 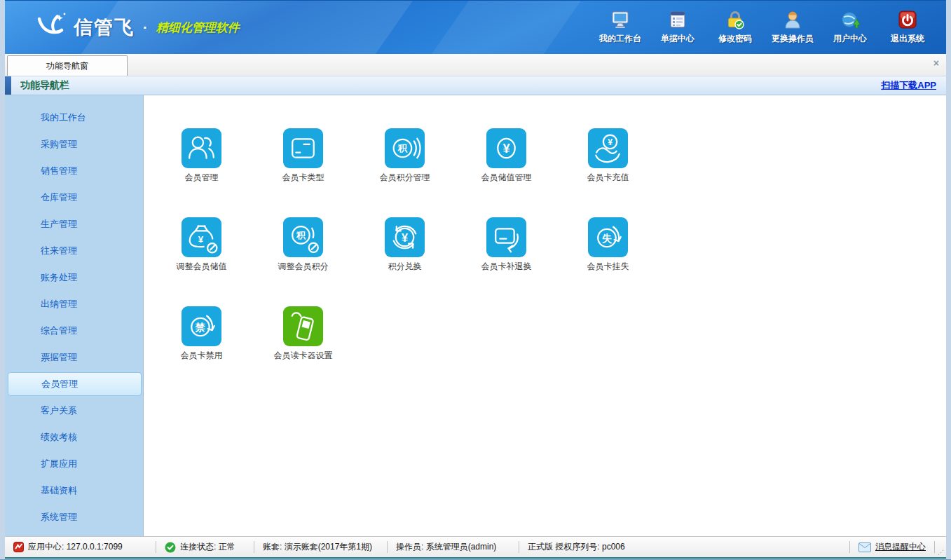 What do you see at coordinates (303, 266) in the screenshot?
I see `tile-label: 调整会员积分` at bounding box center [303, 266].